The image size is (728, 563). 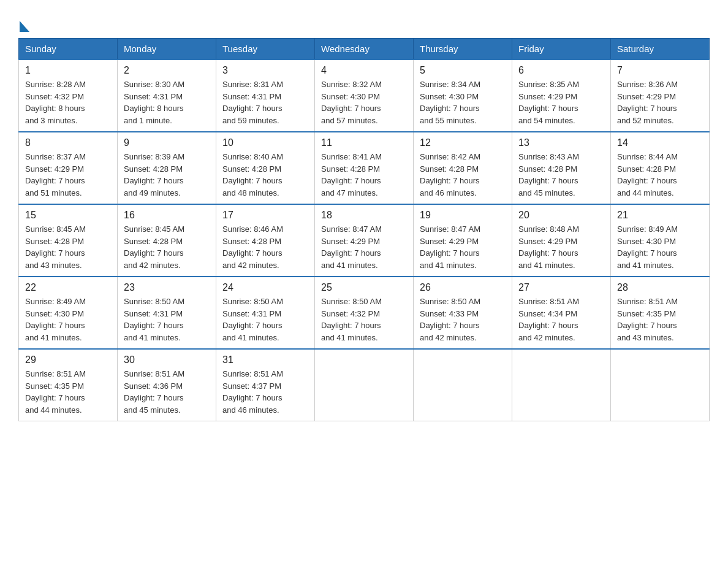 I want to click on calendar-day-cell: 6Sunrise: 8:35 AMSunset: 4:29 PMDaylight…, so click(x=561, y=96).